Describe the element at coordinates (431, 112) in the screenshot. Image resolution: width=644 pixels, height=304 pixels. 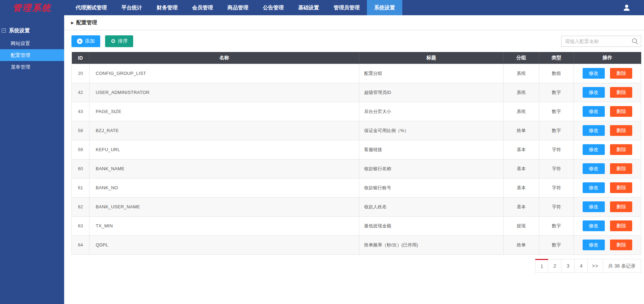
I see `cell-title: 后台分页大小` at that location.